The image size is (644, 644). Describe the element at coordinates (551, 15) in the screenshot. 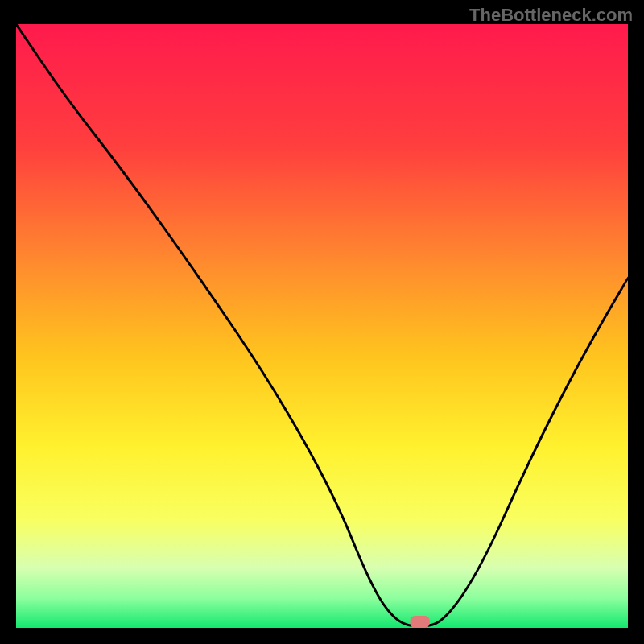

I see `watermark-text: TheBottleneck.com` at that location.